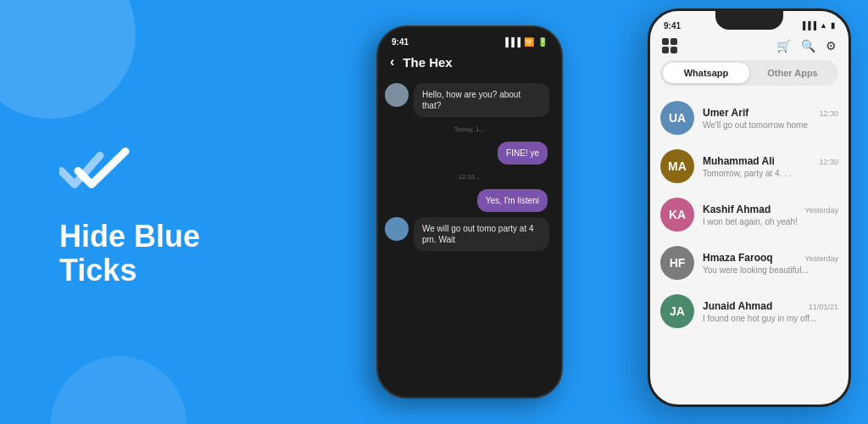  Describe the element at coordinates (824, 307) in the screenshot. I see `chat-time-junaid: 11/01/21` at that location.